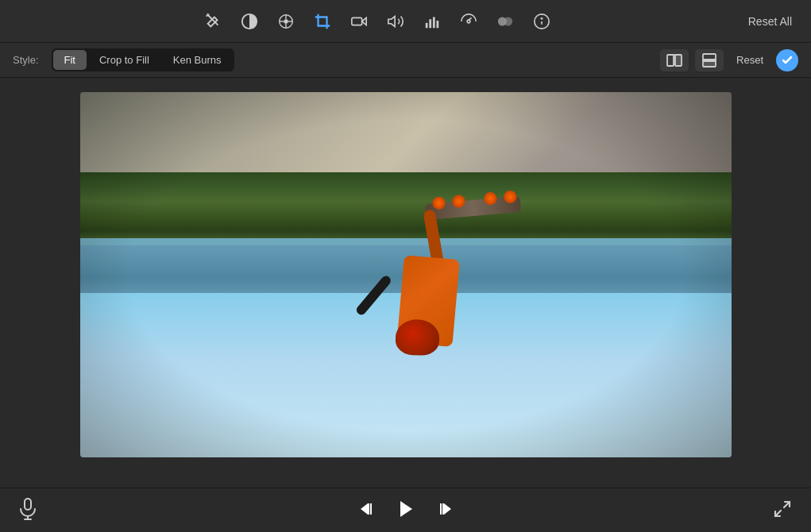  I want to click on confirm-button, so click(787, 60).